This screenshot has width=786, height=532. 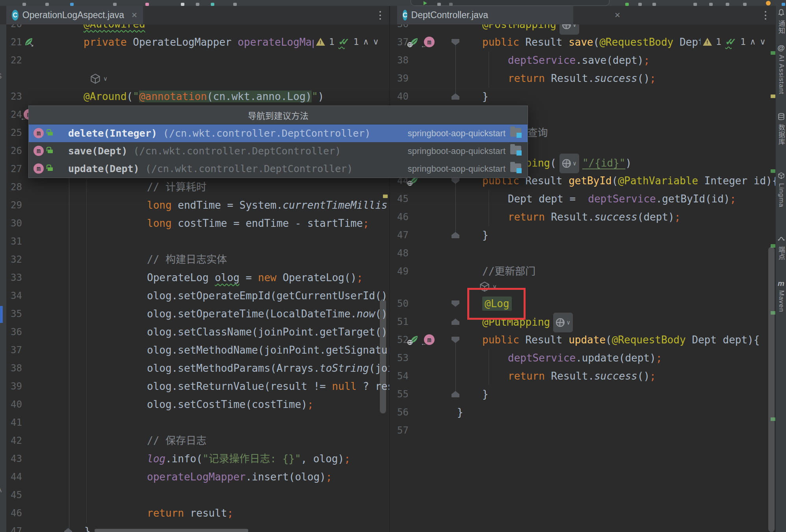 I want to click on tab-deptcontroller: C DeptController.java ✕, so click(x=485, y=15).